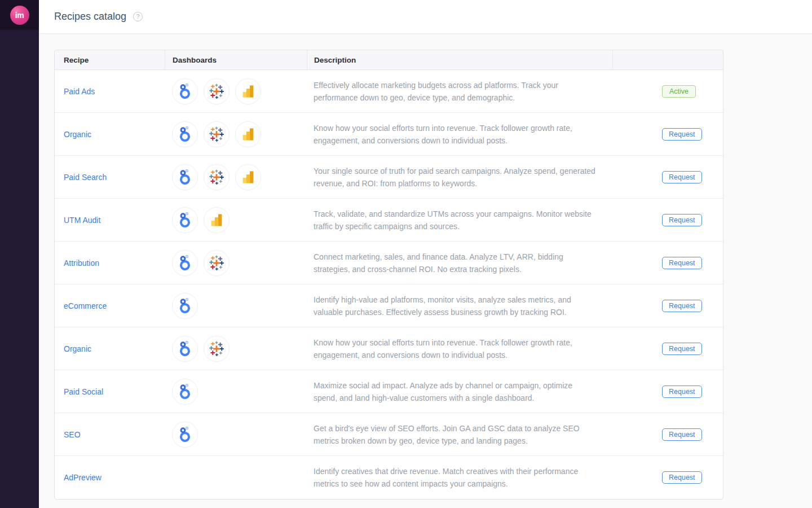  Describe the element at coordinates (82, 478) in the screenshot. I see `recipe-link: AdPreview` at that location.